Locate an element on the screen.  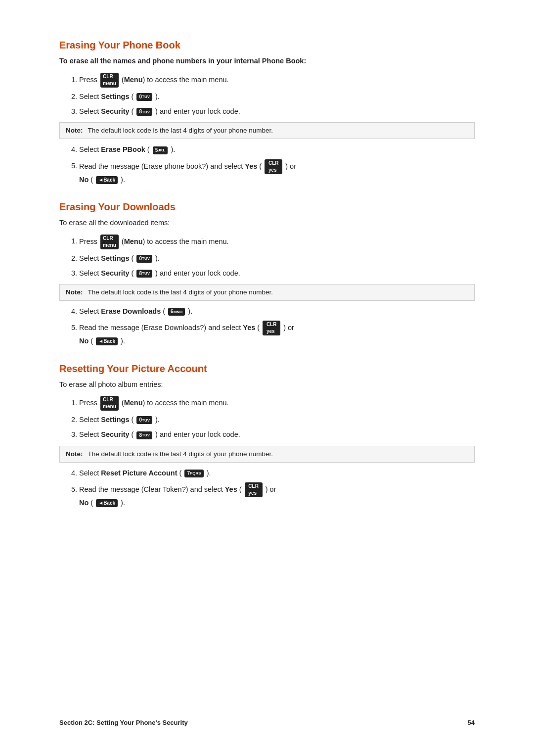
step-1-1: Press CLRmenu (Menu) to access the main … is located at coordinates (277, 80).